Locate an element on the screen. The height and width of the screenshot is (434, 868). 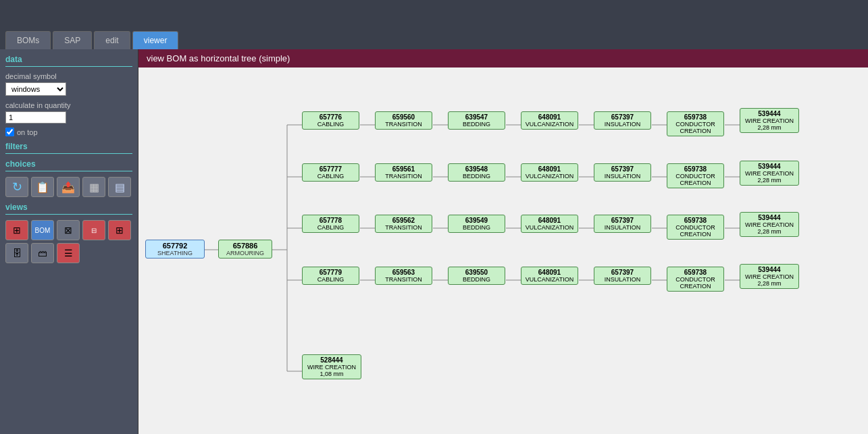
on-top-label: on top is located at coordinates (27, 132).